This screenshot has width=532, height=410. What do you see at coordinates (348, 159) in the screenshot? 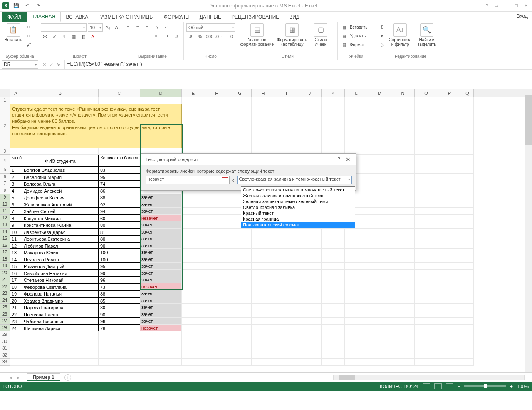
I see `dialog-close-icon: ✕` at bounding box center [348, 159].